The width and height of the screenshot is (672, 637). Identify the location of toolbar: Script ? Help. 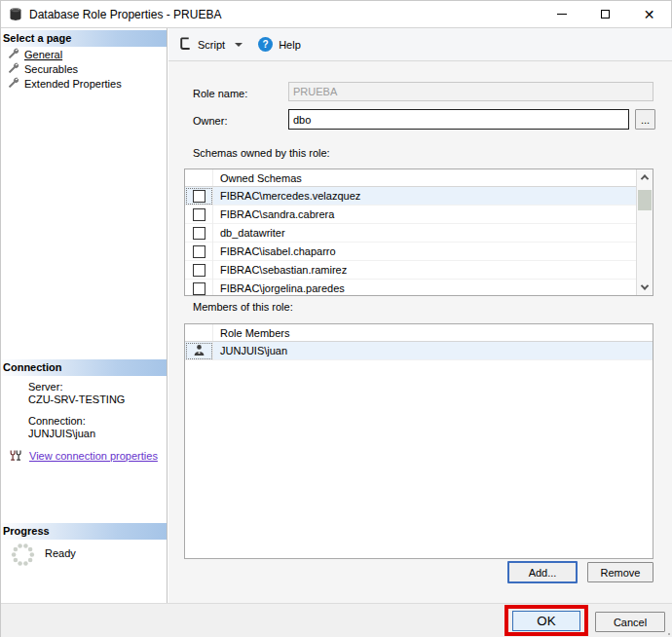
(421, 45).